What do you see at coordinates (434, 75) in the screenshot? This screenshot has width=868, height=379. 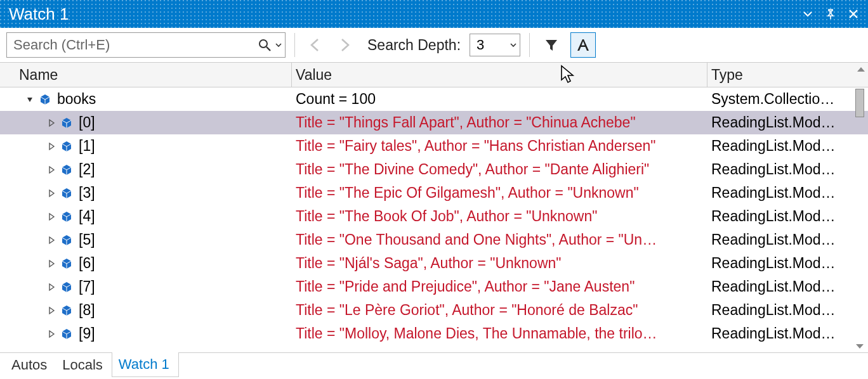 I see `column-headers: Name Value Type` at bounding box center [434, 75].